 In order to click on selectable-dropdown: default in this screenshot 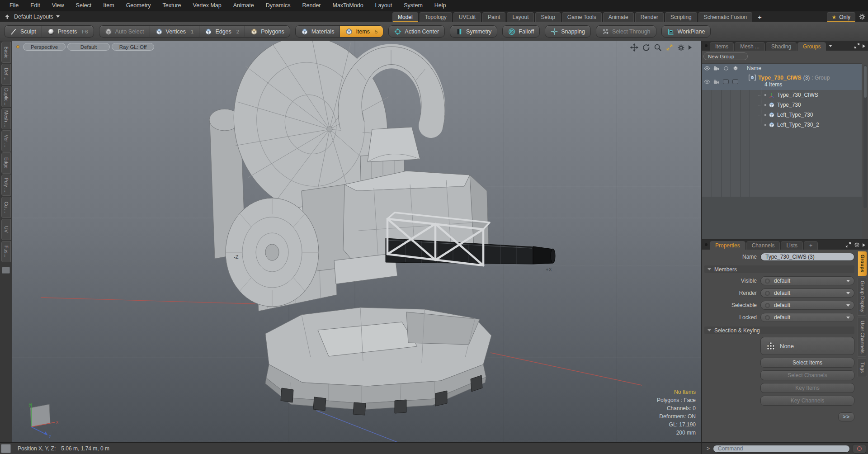, I will do `click(807, 305)`.